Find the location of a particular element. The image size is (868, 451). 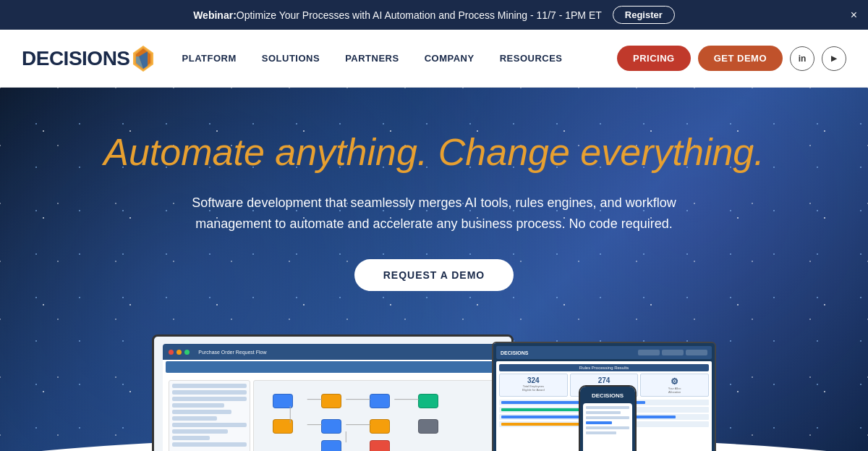

laptop-screen: Purchase Order Request Flow is located at coordinates (333, 394).